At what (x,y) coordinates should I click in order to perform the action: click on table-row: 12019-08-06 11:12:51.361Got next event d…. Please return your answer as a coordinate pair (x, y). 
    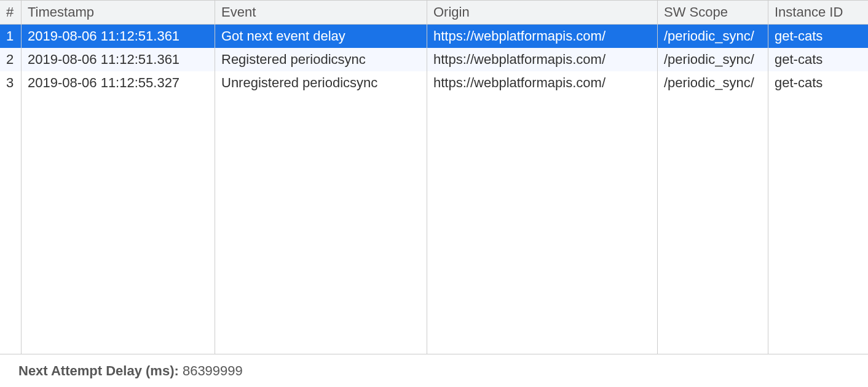
    Looking at the image, I should click on (434, 36).